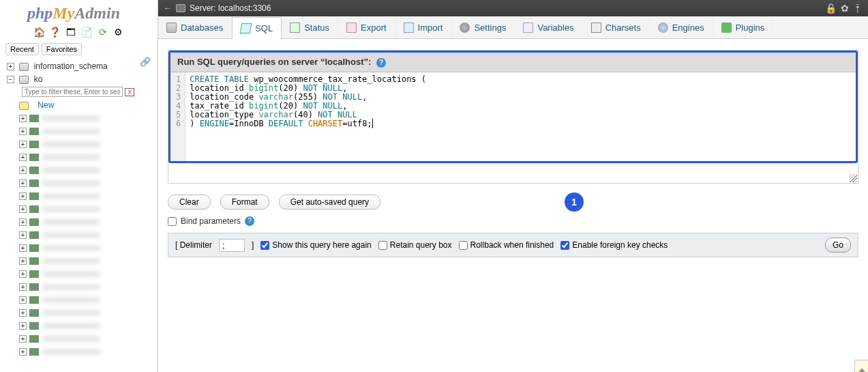 The width and height of the screenshot is (868, 372). What do you see at coordinates (38, 79) in the screenshot?
I see `tree-label: ko` at bounding box center [38, 79].